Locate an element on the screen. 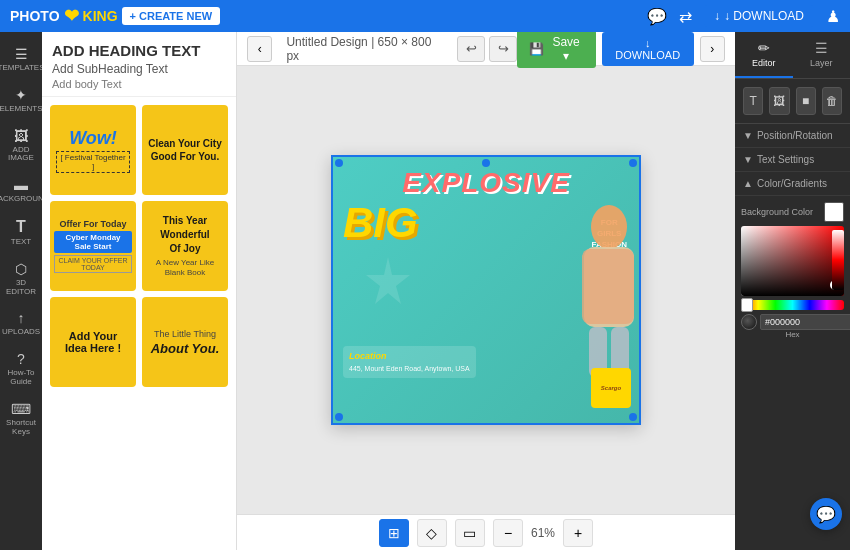 The width and height of the screenshot is (850, 550). undo-button: ↩ is located at coordinates (471, 49).